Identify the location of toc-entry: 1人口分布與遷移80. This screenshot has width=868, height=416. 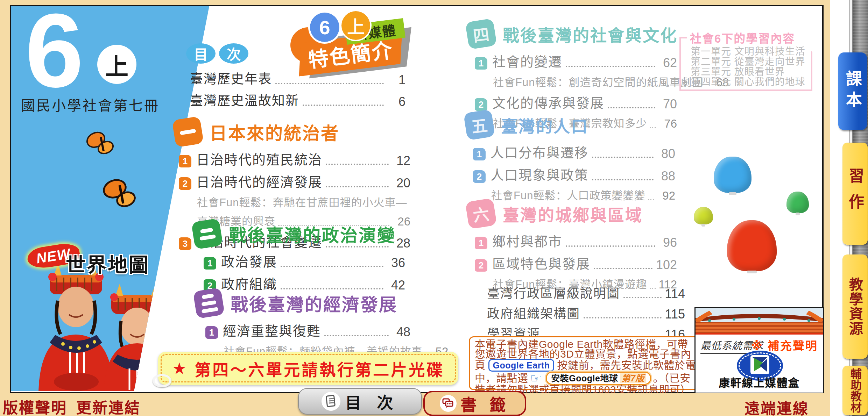
(574, 152).